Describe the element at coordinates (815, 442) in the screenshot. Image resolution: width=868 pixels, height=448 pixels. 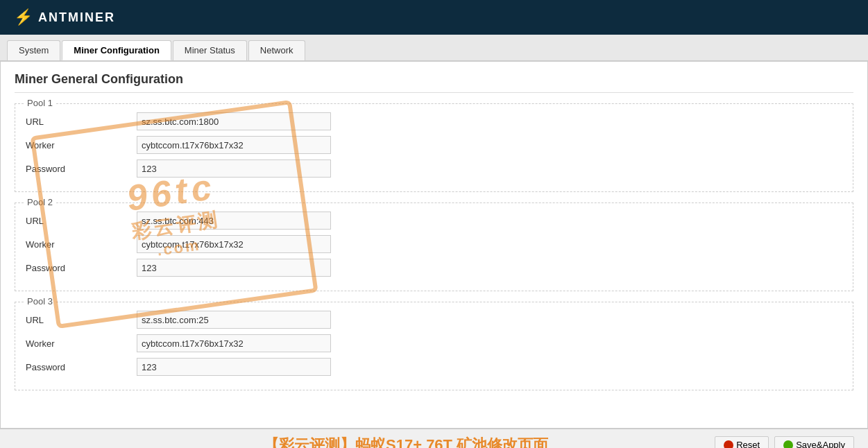
I see `save-apply-button: Save&Apply` at that location.